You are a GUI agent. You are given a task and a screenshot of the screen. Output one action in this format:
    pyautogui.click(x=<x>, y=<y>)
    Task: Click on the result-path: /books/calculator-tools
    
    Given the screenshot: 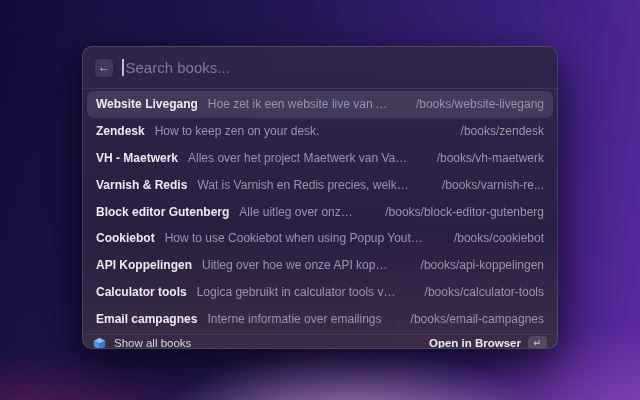 What is the action you would take?
    pyautogui.click(x=484, y=292)
    